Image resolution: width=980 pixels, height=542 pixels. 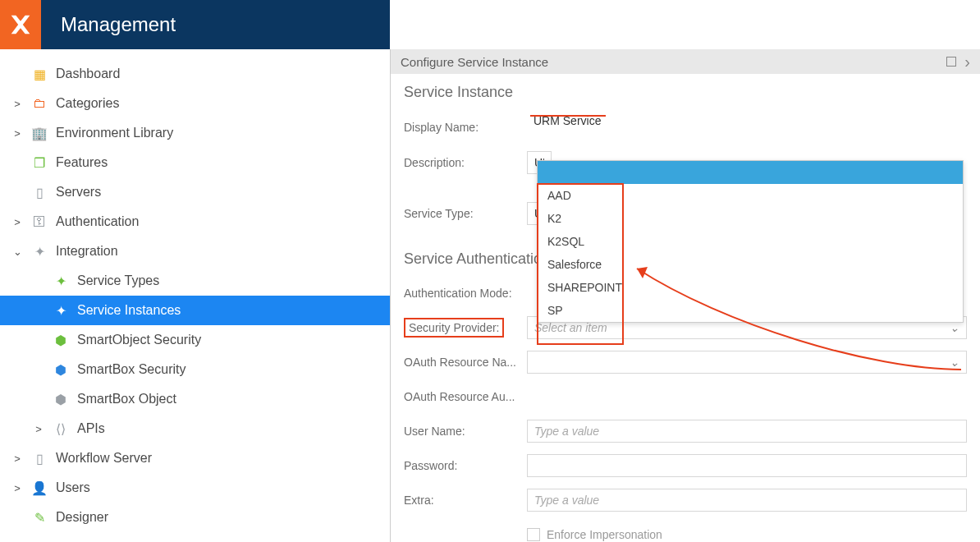 What do you see at coordinates (61, 281) in the screenshot?
I see `puzzle-green-icon: ✦` at bounding box center [61, 281].